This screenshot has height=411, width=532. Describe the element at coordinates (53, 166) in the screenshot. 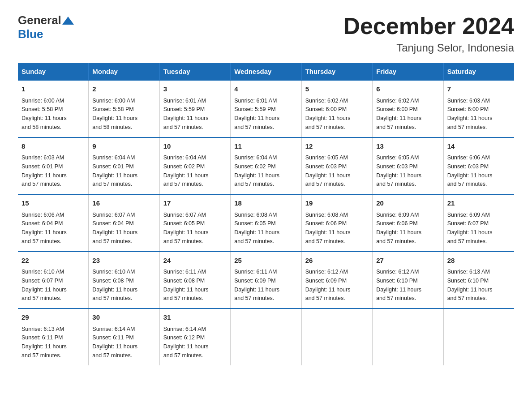

I see `table-cell: 8Sunrise: 6:03 AMSunset: 6:01 PMDaylight…` at that location.